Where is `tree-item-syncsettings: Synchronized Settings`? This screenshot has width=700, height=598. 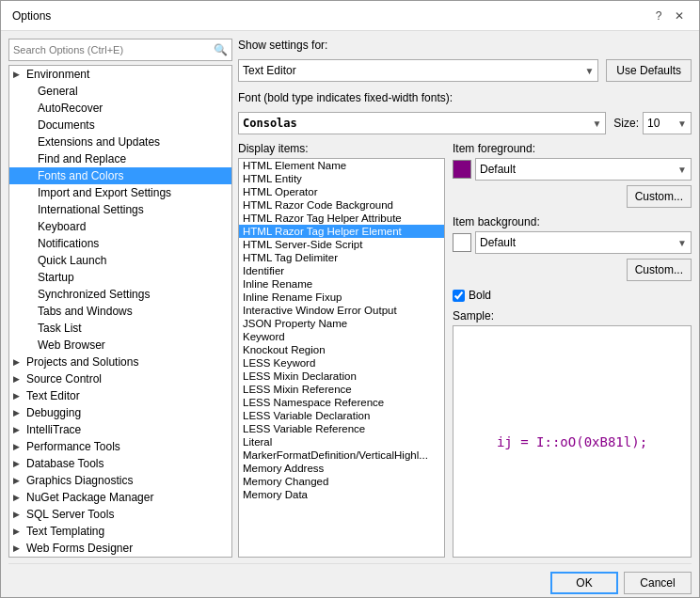
tree-item-syncsettings: Synchronized Settings is located at coordinates (120, 294).